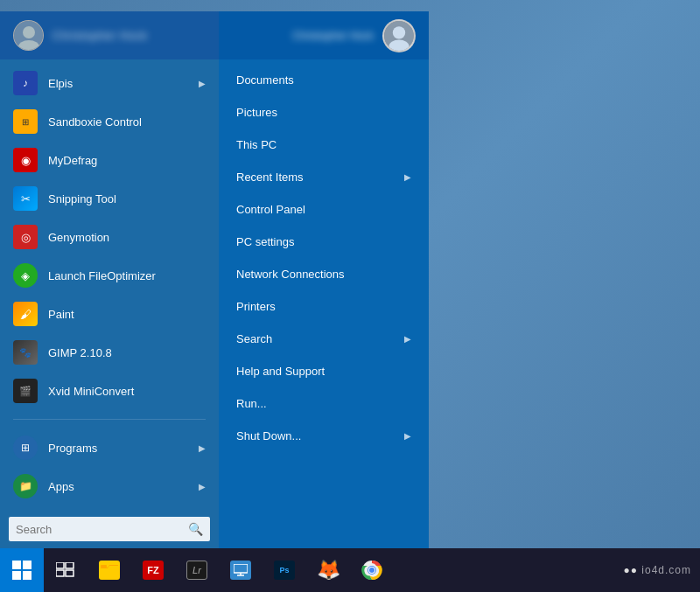 Image resolution: width=700 pixels, height=592 pixels. I want to click on task-view-icon, so click(66, 570).